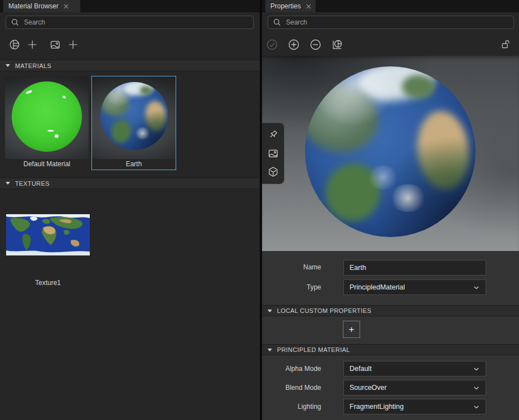  I want to click on materials-section-title: MATERIALS, so click(33, 66).